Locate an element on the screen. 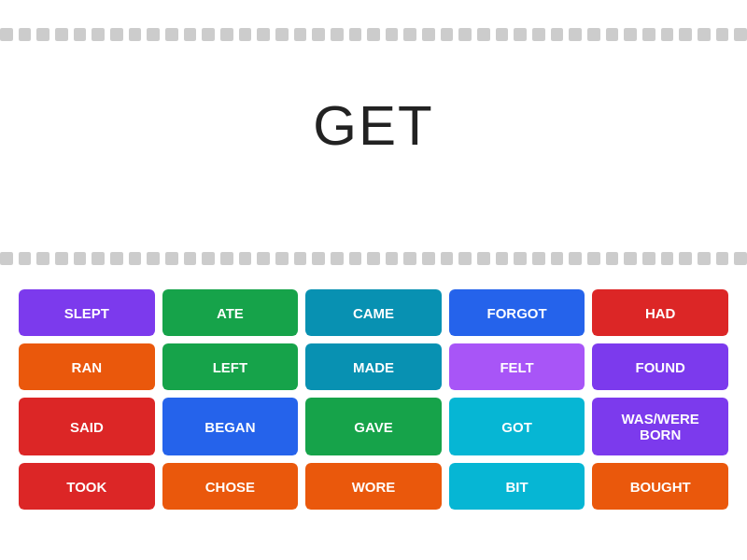 Image resolution: width=747 pixels, height=560 pixels. top-dashed-line is located at coordinates (374, 35).